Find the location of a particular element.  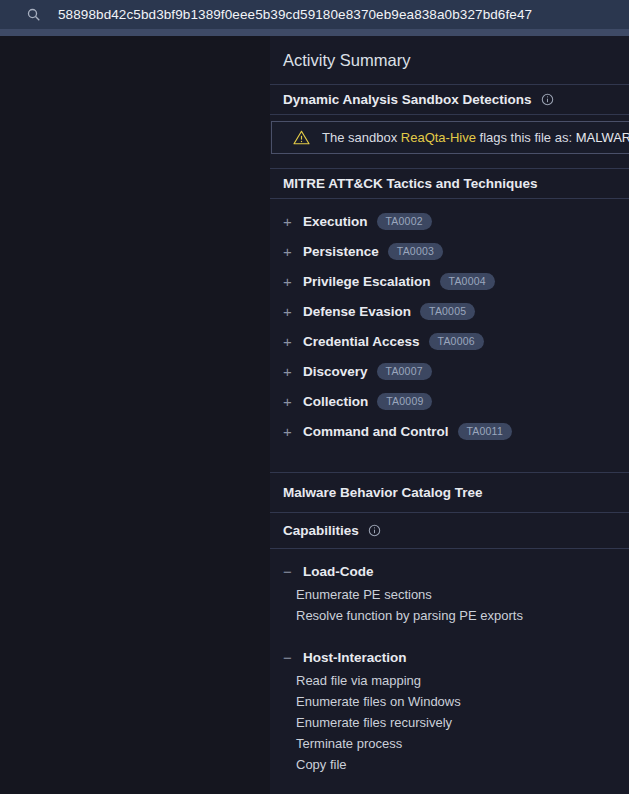

capability-group-label: Host-Interaction is located at coordinates (355, 658).